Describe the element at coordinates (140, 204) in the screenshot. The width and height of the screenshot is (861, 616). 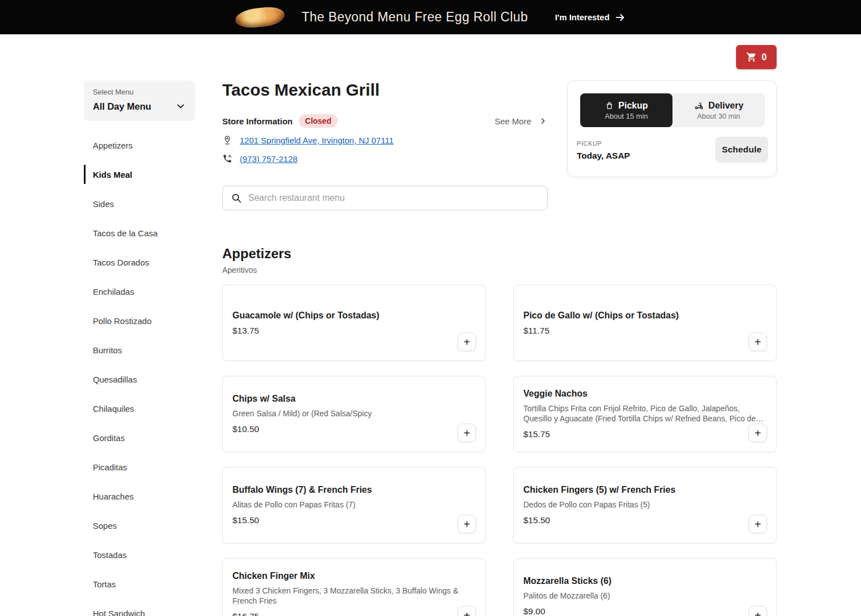
I see `sidebar-item-sides: Sides` at that location.